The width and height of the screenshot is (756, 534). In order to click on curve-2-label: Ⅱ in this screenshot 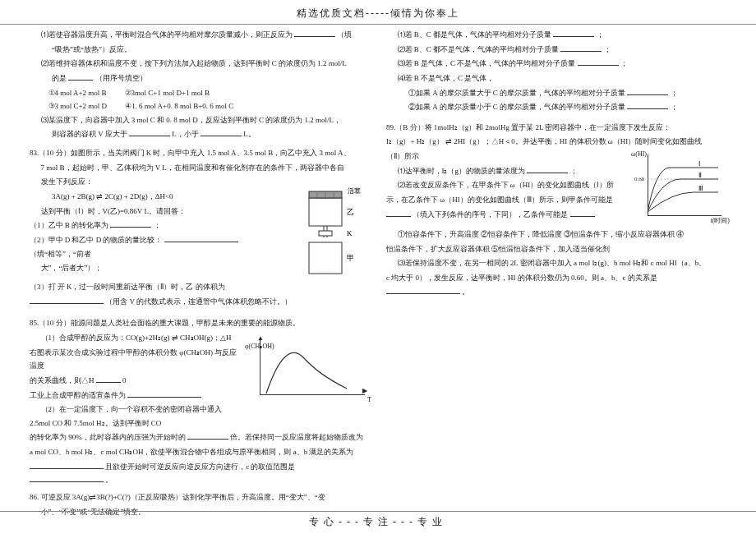, I will do `click(700, 176)`.